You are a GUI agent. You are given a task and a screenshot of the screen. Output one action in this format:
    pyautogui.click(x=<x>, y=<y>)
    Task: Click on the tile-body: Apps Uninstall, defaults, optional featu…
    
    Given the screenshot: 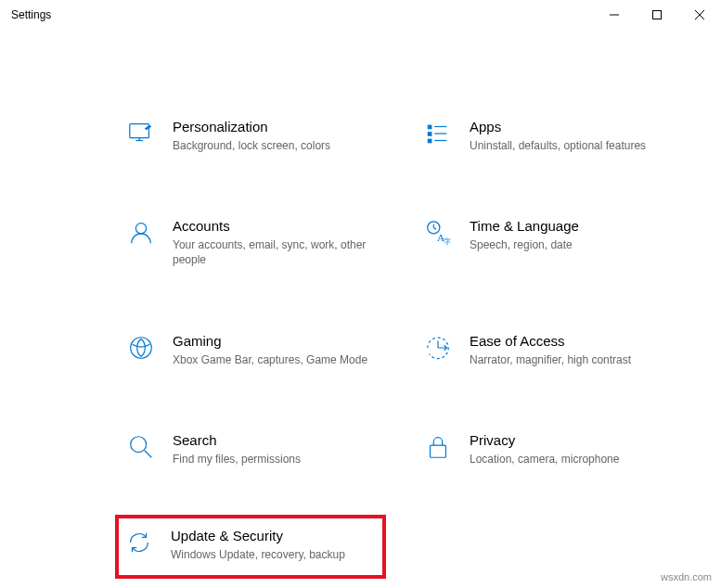 What is the action you would take?
    pyautogui.click(x=571, y=135)
    